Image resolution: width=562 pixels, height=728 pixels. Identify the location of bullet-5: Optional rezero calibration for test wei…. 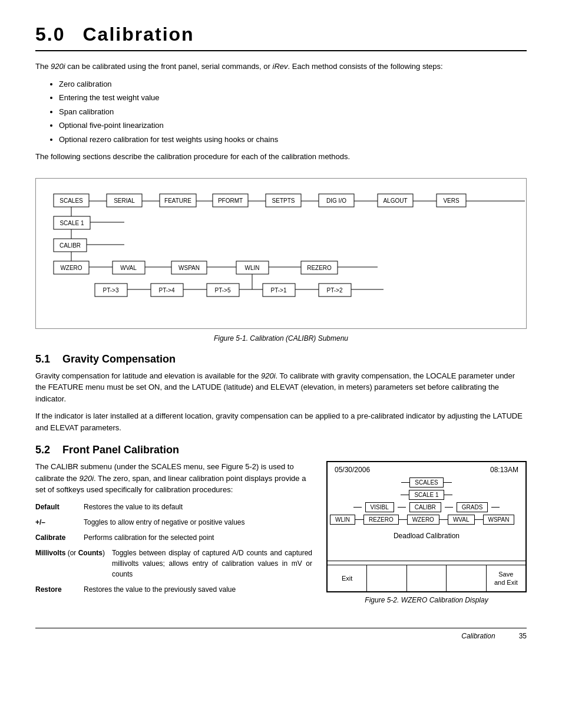
(293, 140).